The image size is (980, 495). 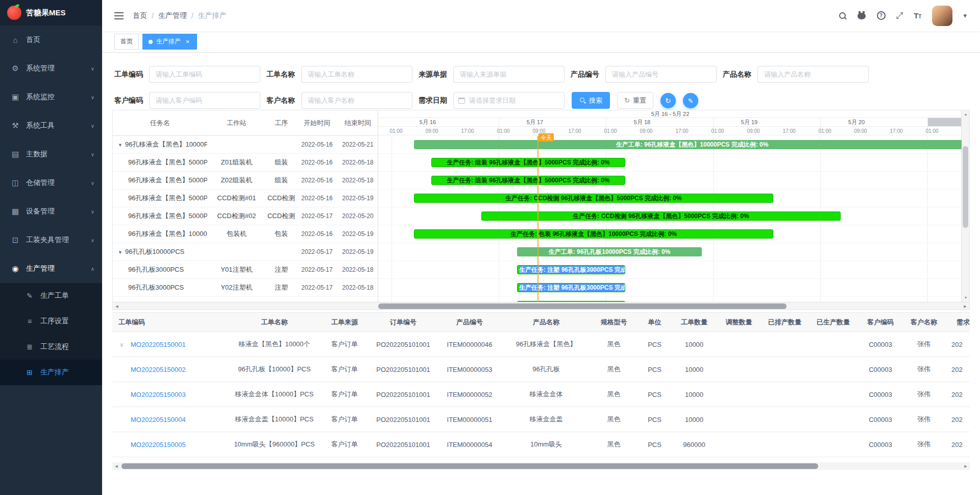 I want to click on gantt-task-row: 96孔移液盒【黑色】5000PCSZ02组装机组装2022-05-162022-…, so click(x=245, y=181).